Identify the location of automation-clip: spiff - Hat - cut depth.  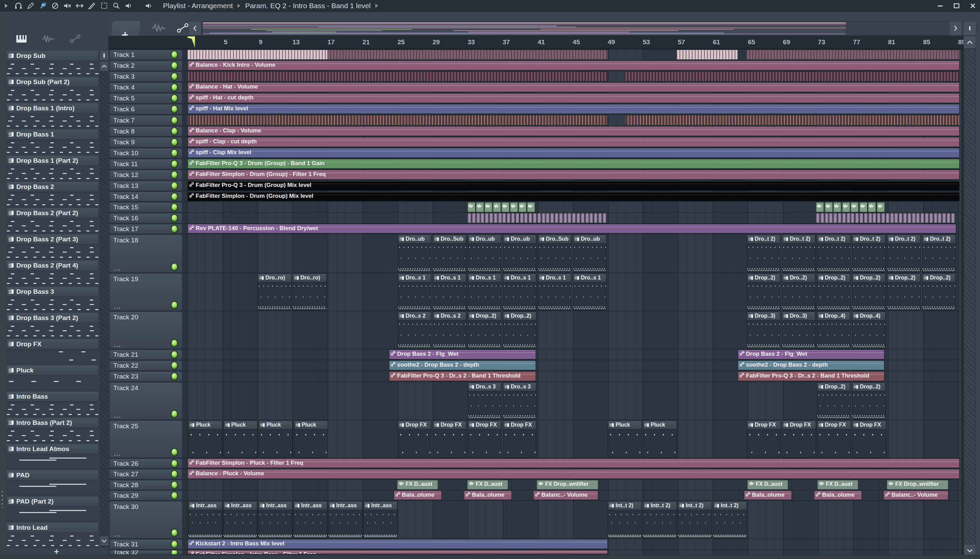
(574, 98).